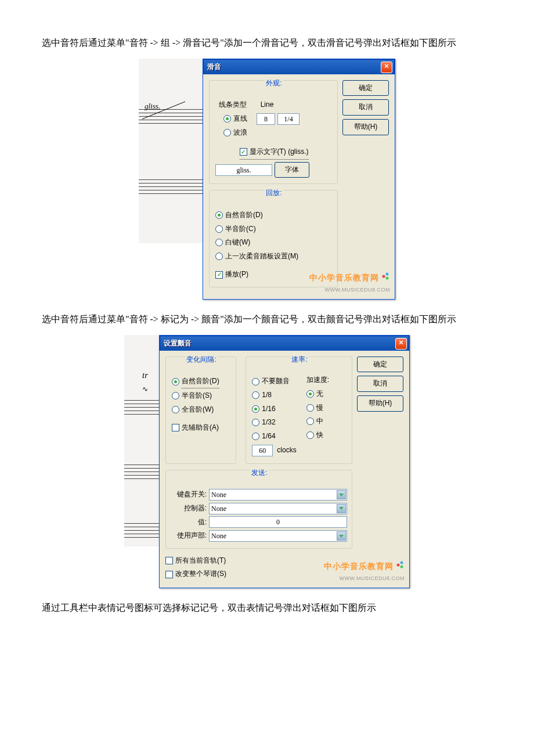 Image resolution: width=534 pixels, height=756 pixels. What do you see at coordinates (228, 118) in the screenshot?
I see `radio-straight` at bounding box center [228, 118].